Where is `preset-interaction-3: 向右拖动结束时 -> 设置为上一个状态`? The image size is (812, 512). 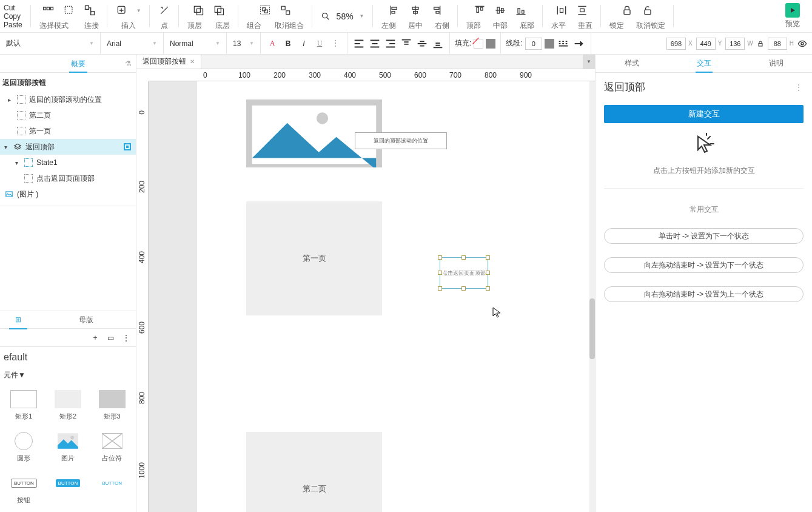
preset-interaction-3: 向右拖动结束时 -> 设置为上一个状态 is located at coordinates (703, 294).